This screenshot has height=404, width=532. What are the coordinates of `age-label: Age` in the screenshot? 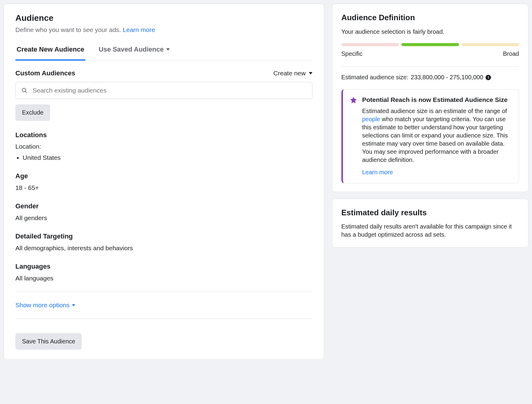 It's located at (164, 176).